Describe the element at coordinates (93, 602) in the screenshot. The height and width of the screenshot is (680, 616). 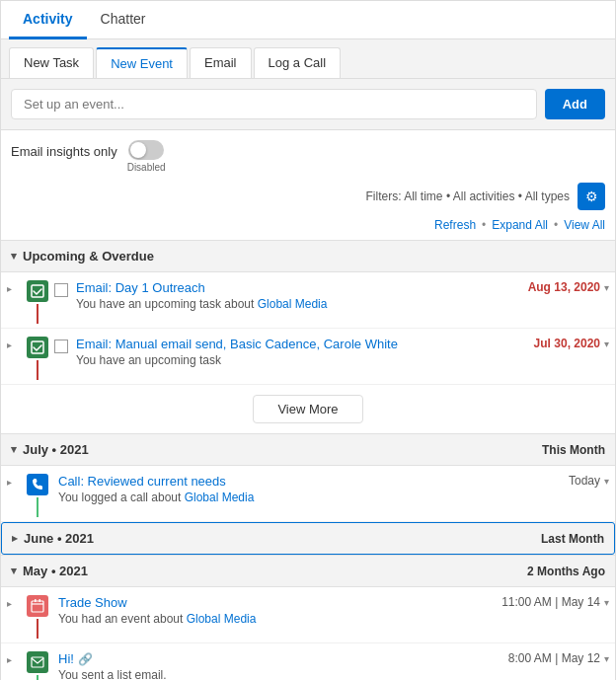
I see `item-title: Trade Show` at that location.